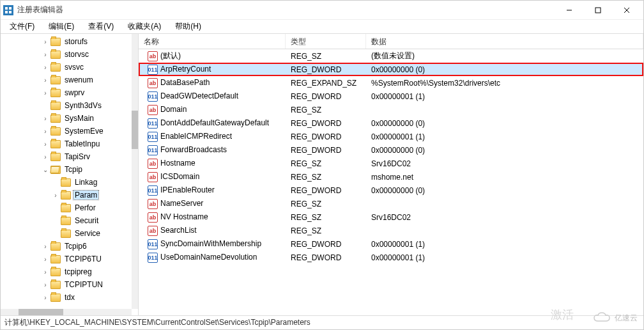 The height and width of the screenshot is (330, 644). Describe the element at coordinates (22, 27) in the screenshot. I see `menu-file: 文件(F)` at that location.